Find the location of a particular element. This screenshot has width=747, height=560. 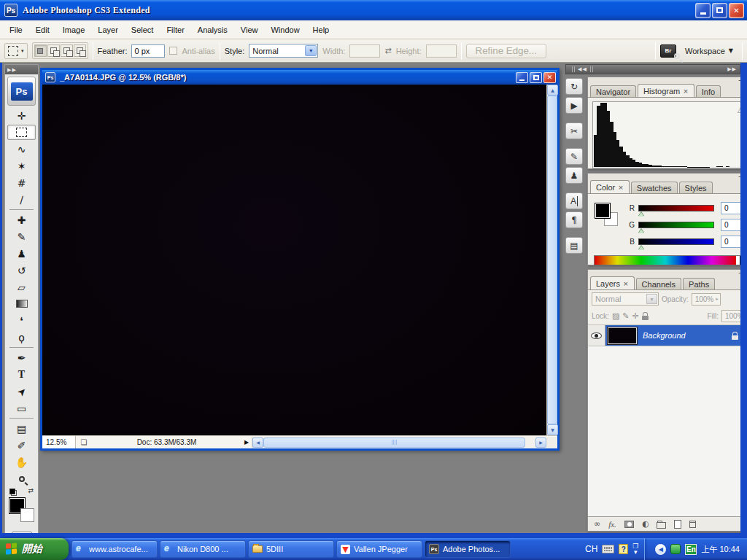

red-value-field: 0 is located at coordinates (734, 209).